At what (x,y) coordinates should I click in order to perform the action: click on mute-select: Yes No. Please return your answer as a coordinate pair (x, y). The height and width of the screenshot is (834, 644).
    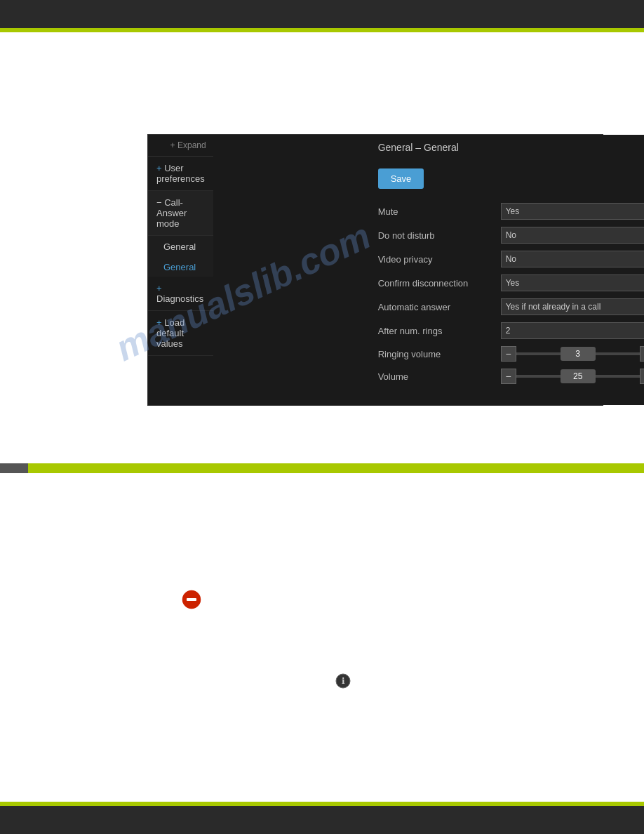
    Looking at the image, I should click on (572, 211).